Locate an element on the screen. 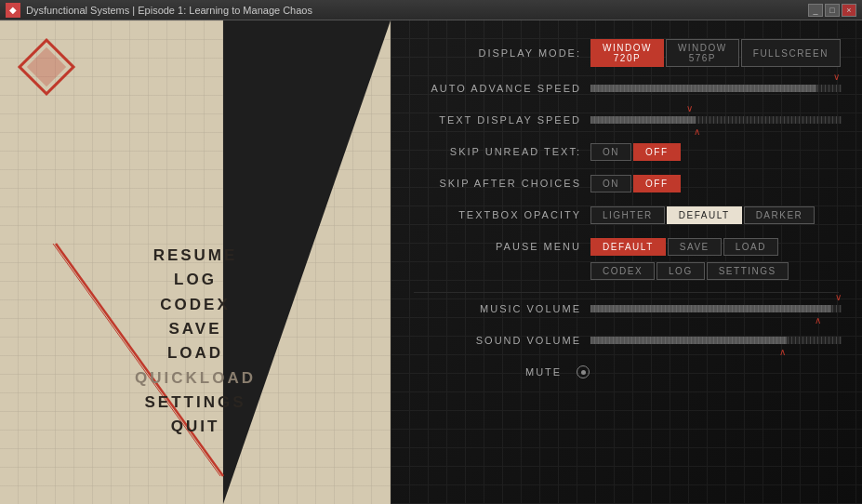  skip-unread-buttons: ON OFF is located at coordinates (636, 153).